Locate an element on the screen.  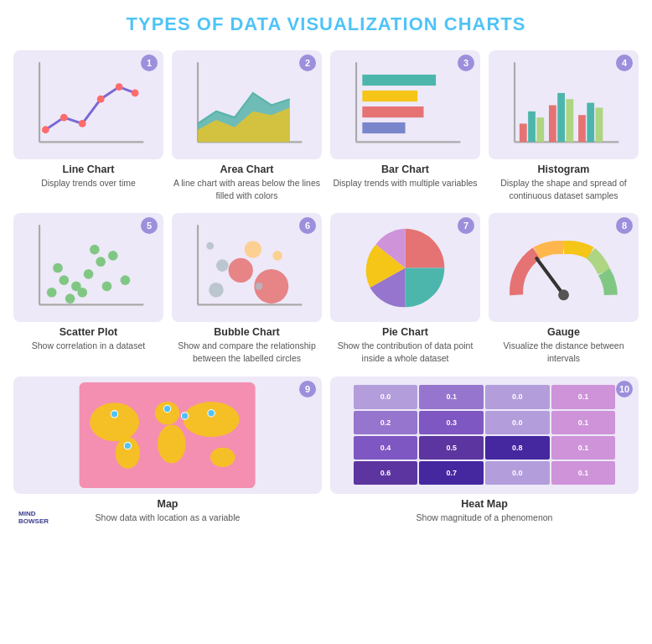
heatmap-cell: 0.2 is located at coordinates (386, 423).